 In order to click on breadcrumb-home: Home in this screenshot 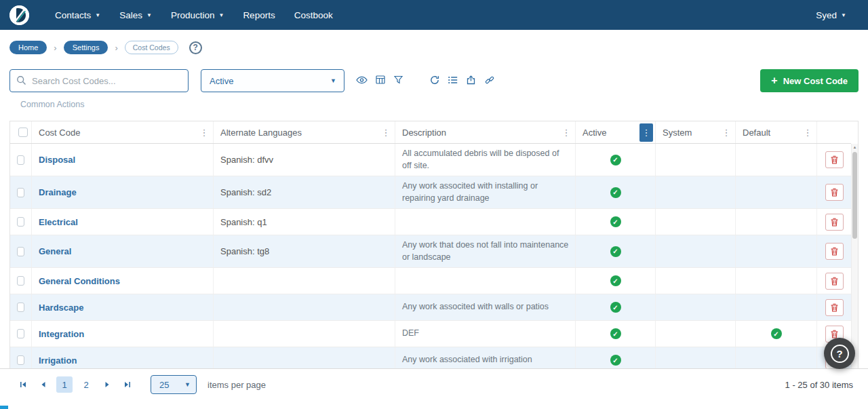, I will do `click(28, 47)`.